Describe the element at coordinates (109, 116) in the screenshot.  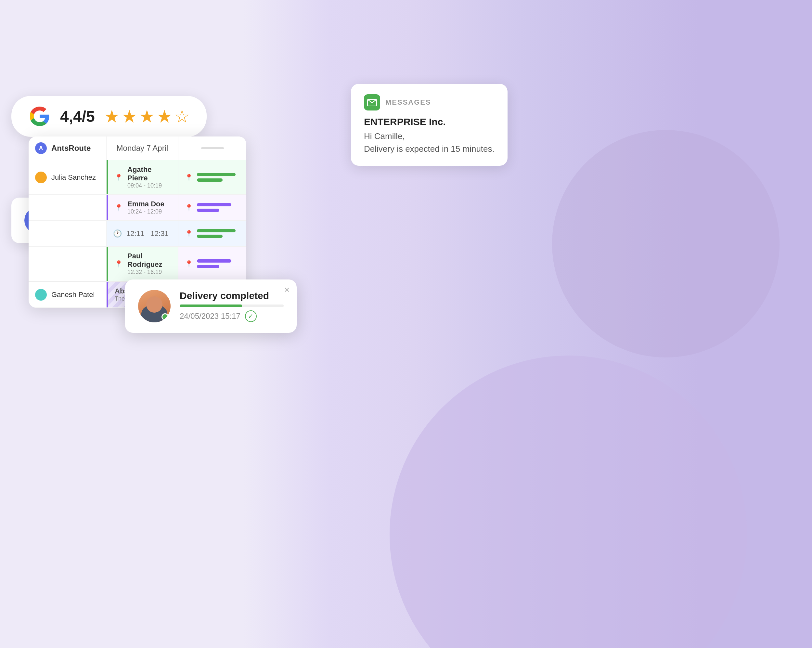
I see `google-rating-card: 4,4/5 ★ ★ ★ ★ ☆` at that location.